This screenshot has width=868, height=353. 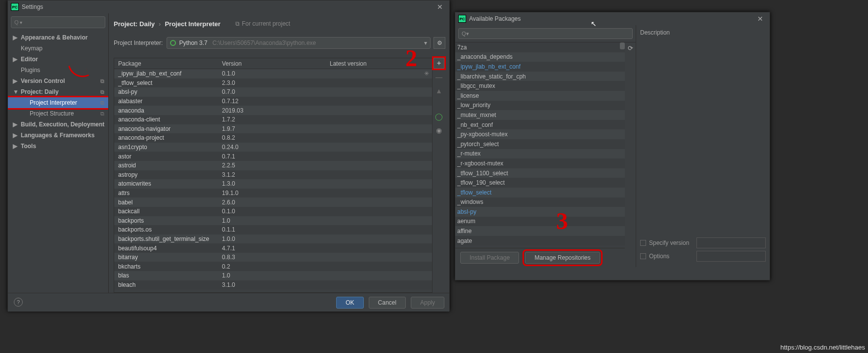 What do you see at coordinates (58, 92) in the screenshot?
I see `sidebar-item: ▼Project: Daily⧉` at bounding box center [58, 92].